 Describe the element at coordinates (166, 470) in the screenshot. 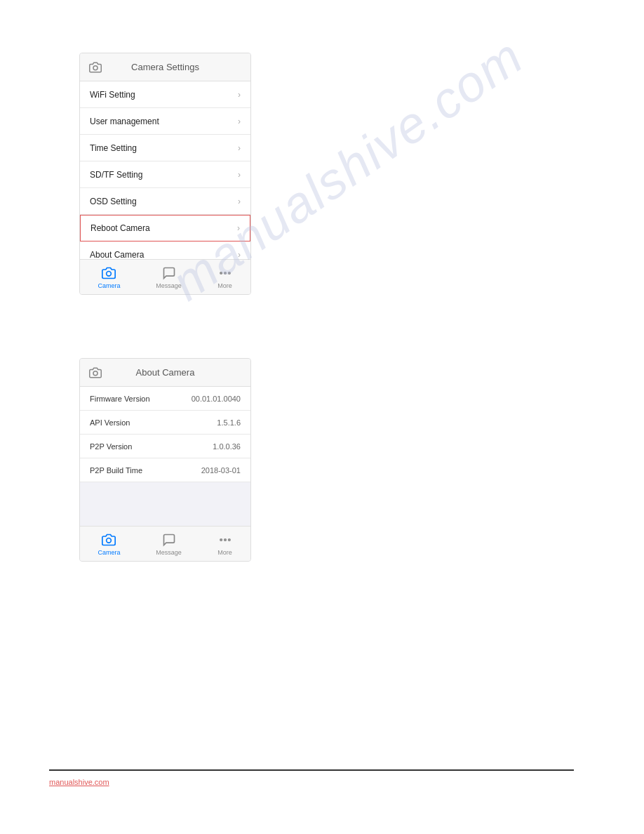

I see `p2p-build-time-row: P2P Build Time 2018-03-01` at that location.